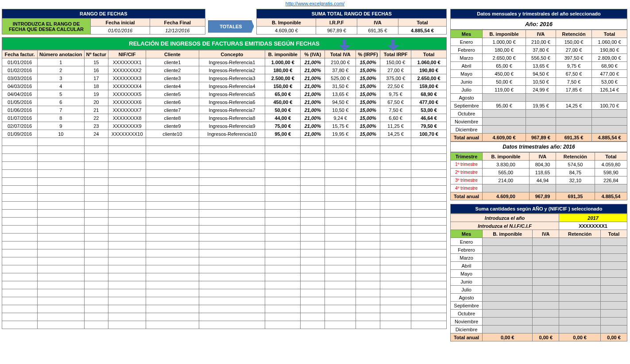 The height and width of the screenshot is (364, 630). What do you see at coordinates (173, 102) in the screenshot?
I see `cell: cliente6` at bounding box center [173, 102].